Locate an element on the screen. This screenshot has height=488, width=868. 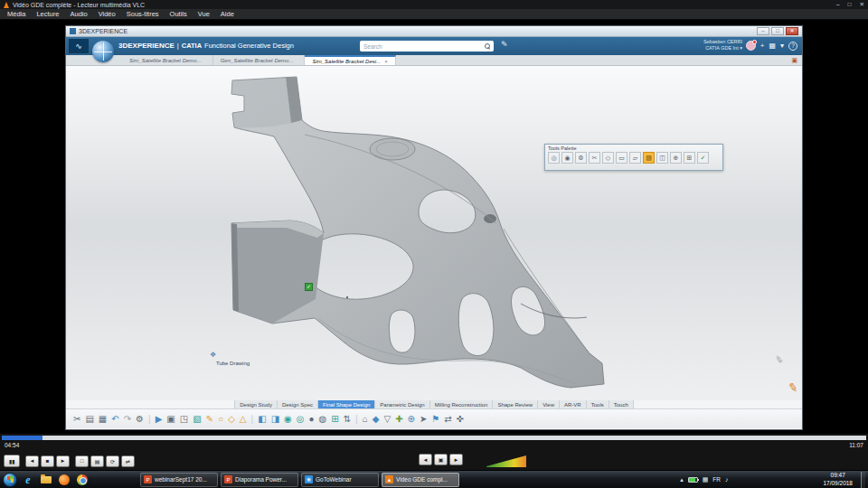
view-control-button: ⟳ is located at coordinates (112, 461).